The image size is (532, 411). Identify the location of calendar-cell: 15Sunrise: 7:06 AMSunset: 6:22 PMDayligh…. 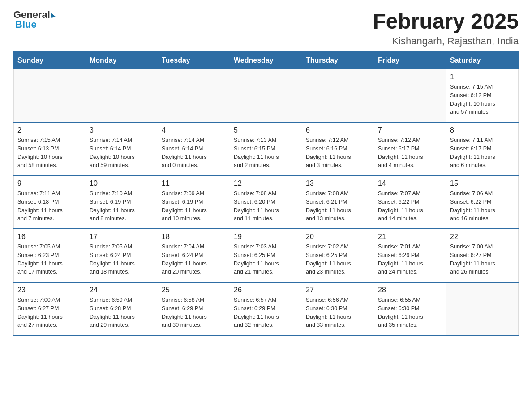
(483, 202).